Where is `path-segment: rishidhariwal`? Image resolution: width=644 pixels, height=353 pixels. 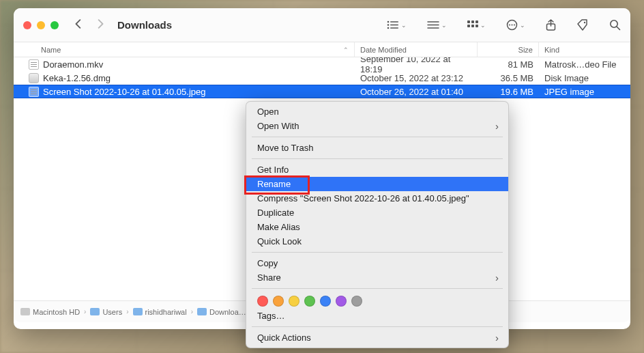 path-segment: rishidhariwal is located at coordinates (160, 312).